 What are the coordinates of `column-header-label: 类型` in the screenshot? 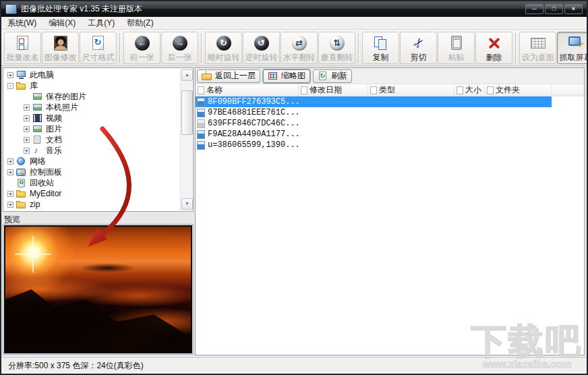 It's located at (387, 90).